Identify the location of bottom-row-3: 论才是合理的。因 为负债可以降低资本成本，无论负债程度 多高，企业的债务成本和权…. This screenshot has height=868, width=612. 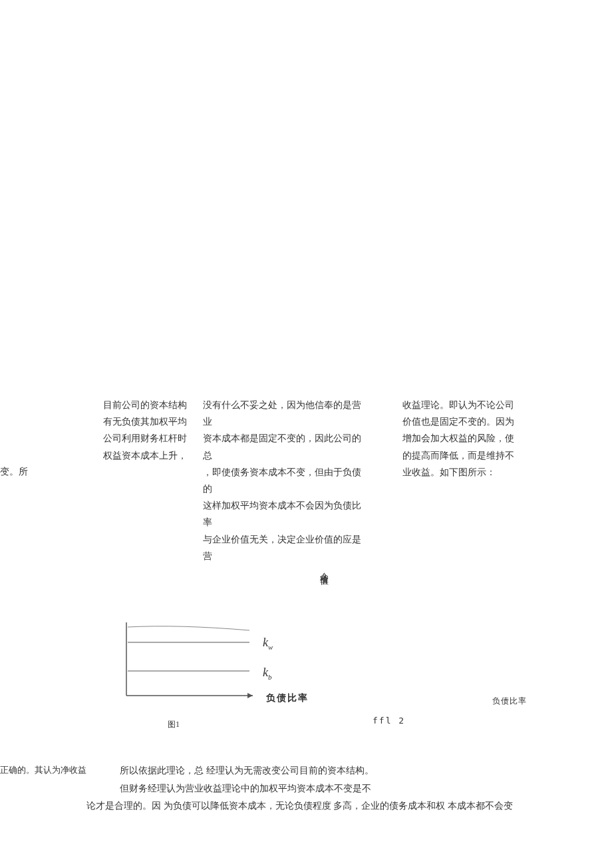
(336, 807).